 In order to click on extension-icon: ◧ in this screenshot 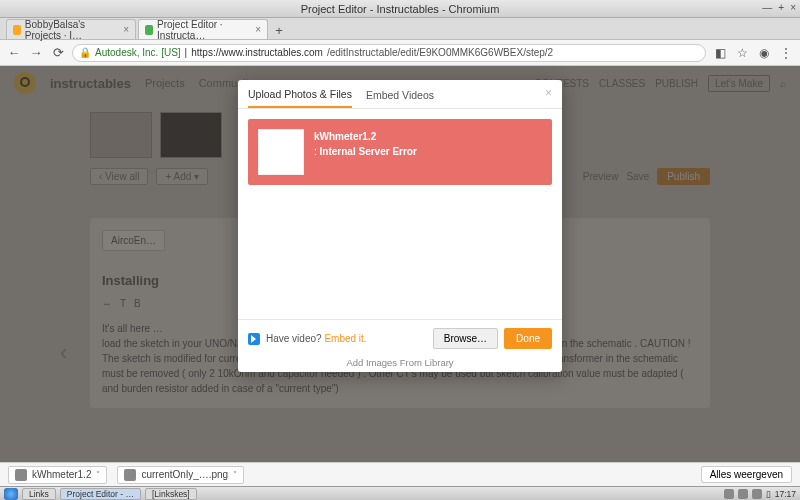, I will do `click(720, 53)`.